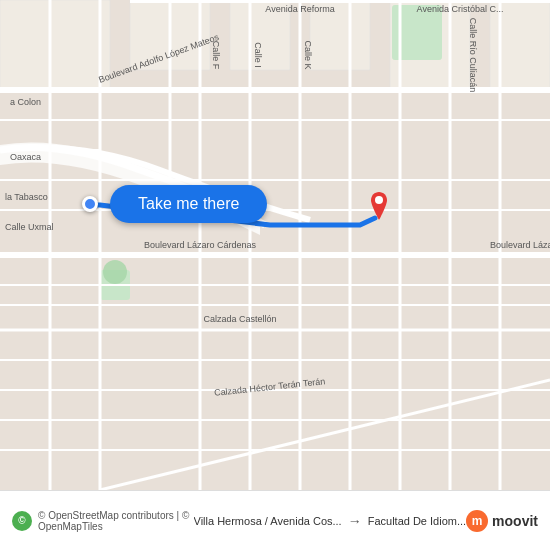 Image resolution: width=550 pixels, height=550 pixels. What do you see at coordinates (240, 319) in the screenshot?
I see `svg-text: Calzada Castellón` at bounding box center [240, 319].